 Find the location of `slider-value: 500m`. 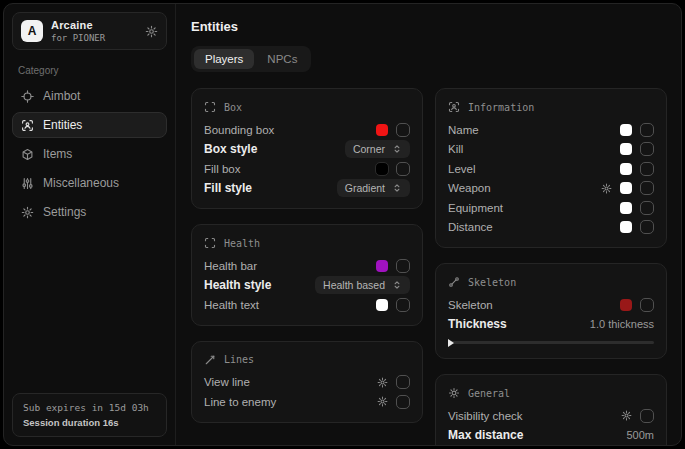

slider-value: 500m is located at coordinates (640, 435).